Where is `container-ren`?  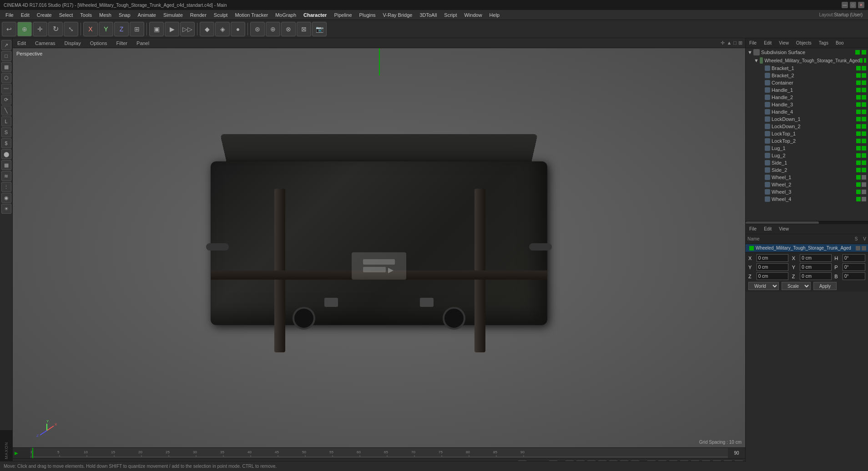 container-ren is located at coordinates (864, 83).